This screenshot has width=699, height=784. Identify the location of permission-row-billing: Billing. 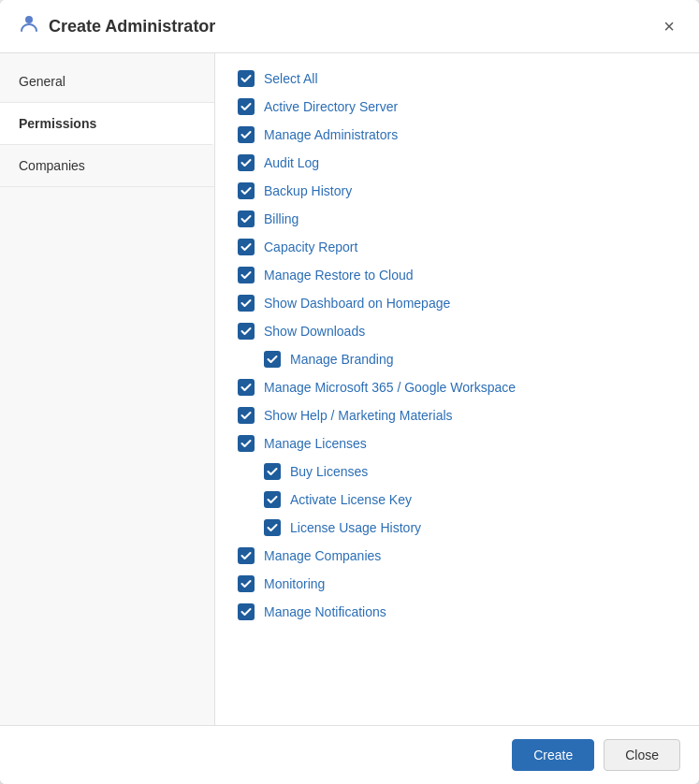
(457, 219).